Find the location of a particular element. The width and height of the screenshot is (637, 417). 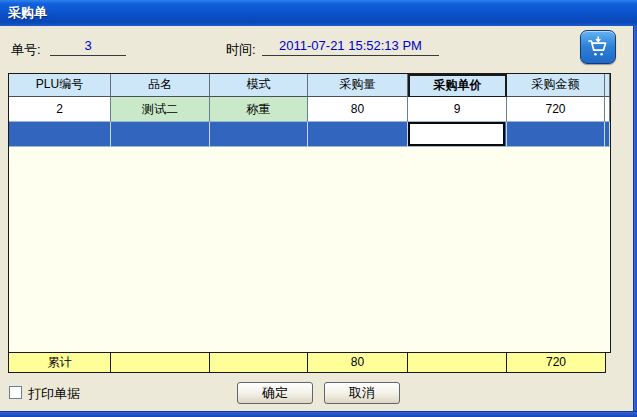

cell-filler-empty is located at coordinates (608, 134).